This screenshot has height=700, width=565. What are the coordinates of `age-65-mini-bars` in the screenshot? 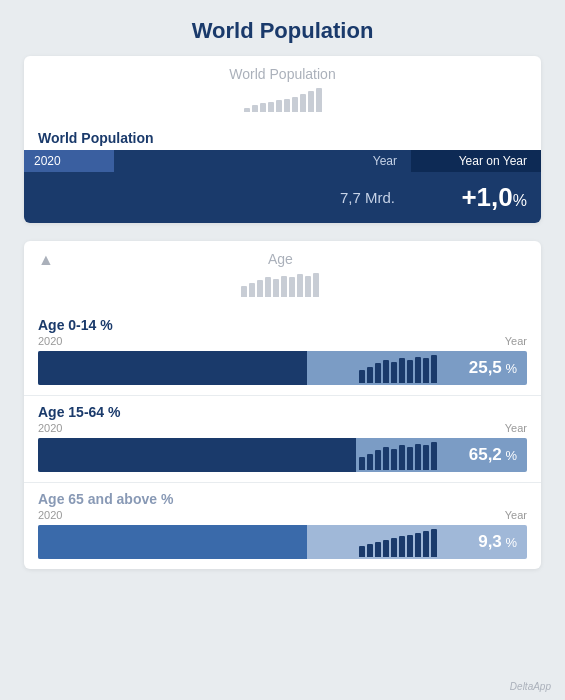 It's located at (398, 542).